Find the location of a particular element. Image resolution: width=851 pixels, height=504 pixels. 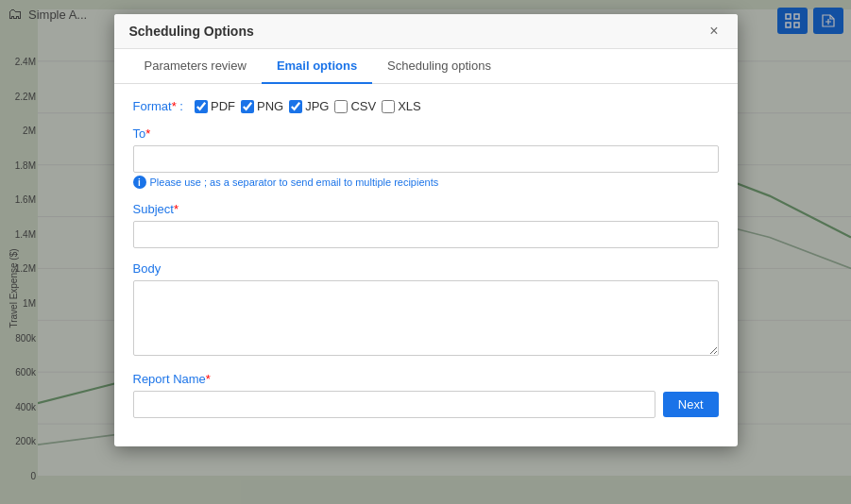

report-name-label: Report Name* is located at coordinates (426, 379).